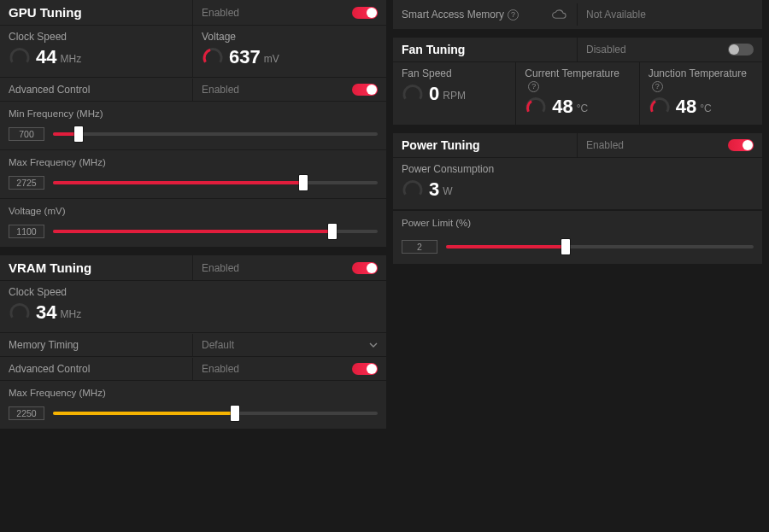 Image resolution: width=769 pixels, height=532 pixels. What do you see at coordinates (441, 145) in the screenshot?
I see `power-title: Power Tuning` at bounding box center [441, 145].